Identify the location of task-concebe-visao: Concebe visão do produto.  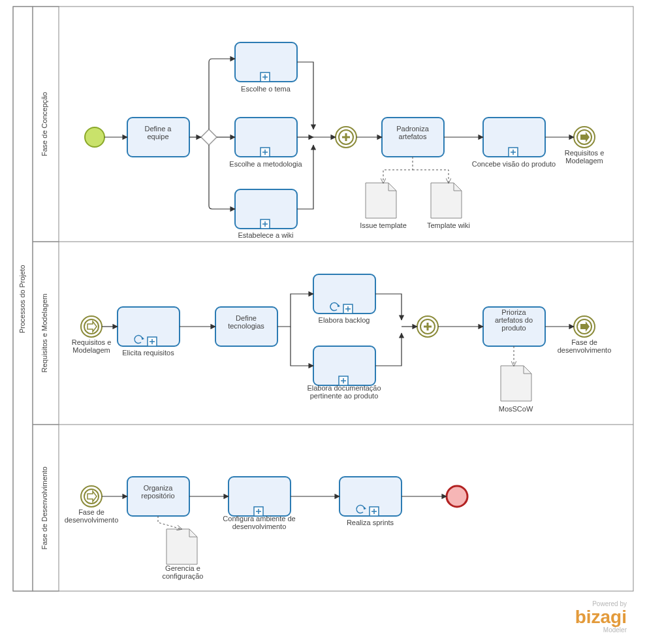
(514, 142).